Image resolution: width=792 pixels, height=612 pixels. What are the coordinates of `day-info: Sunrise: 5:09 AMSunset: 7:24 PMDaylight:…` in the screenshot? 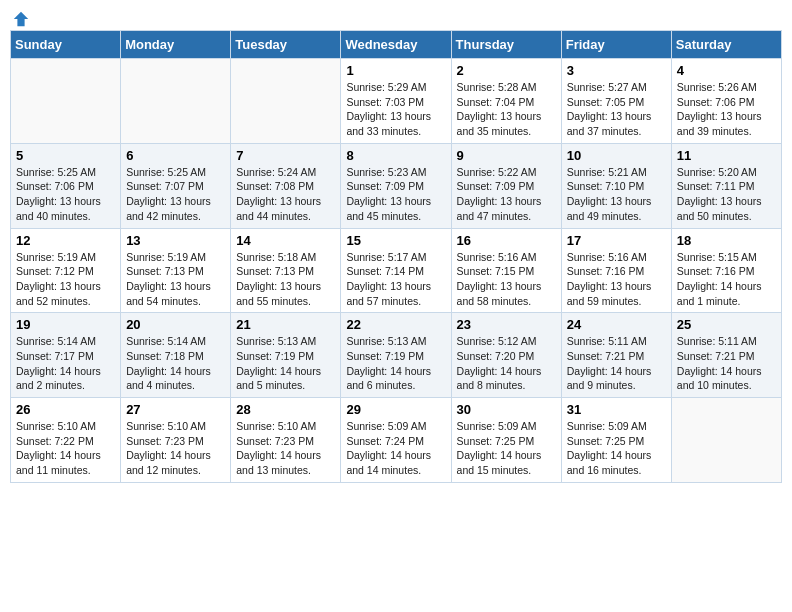 It's located at (396, 448).